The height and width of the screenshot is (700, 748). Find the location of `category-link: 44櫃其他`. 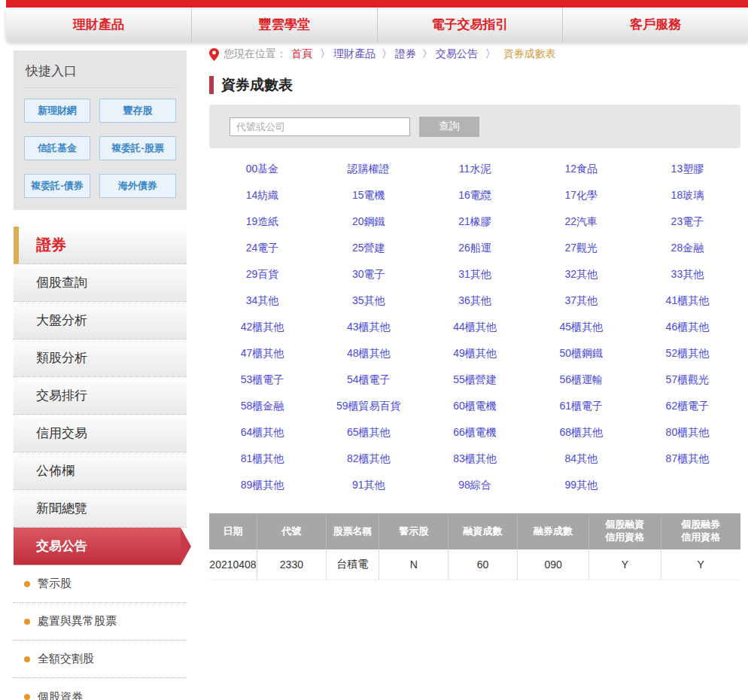

category-link: 44櫃其他 is located at coordinates (474, 327).